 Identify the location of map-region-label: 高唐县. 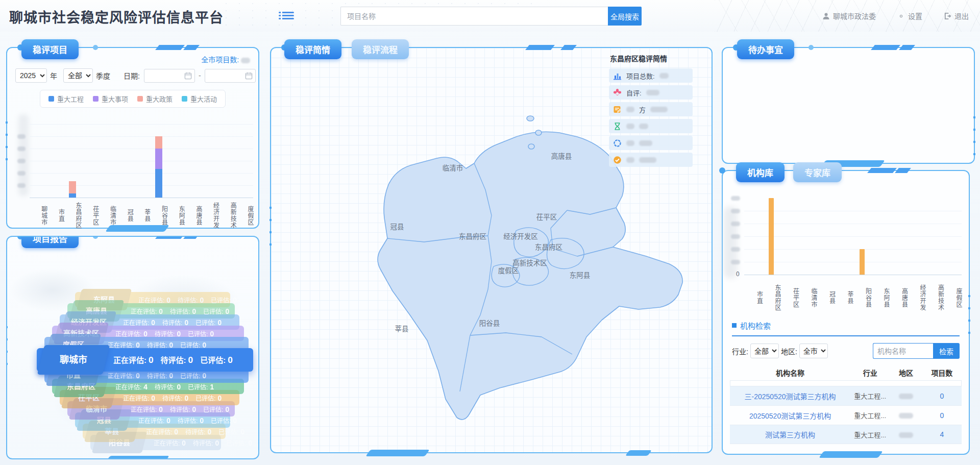
(561, 156).